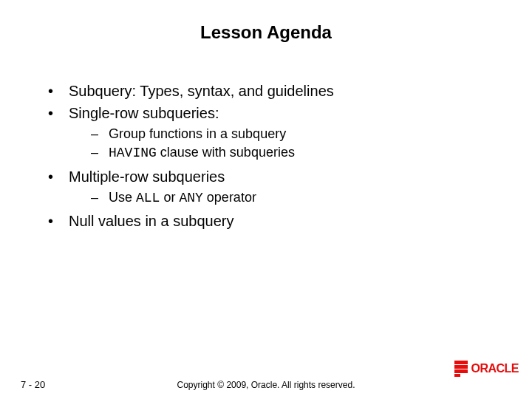 Image resolution: width=532 pixels, height=399 pixels. I want to click on oracle-logo: ORACLE, so click(486, 369).